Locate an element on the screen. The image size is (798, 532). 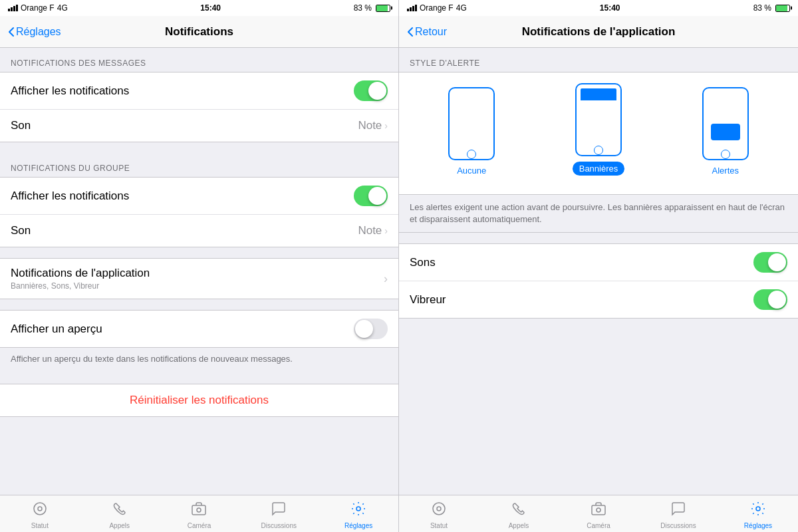
tab-statut-label-right: Statut is located at coordinates (439, 525).